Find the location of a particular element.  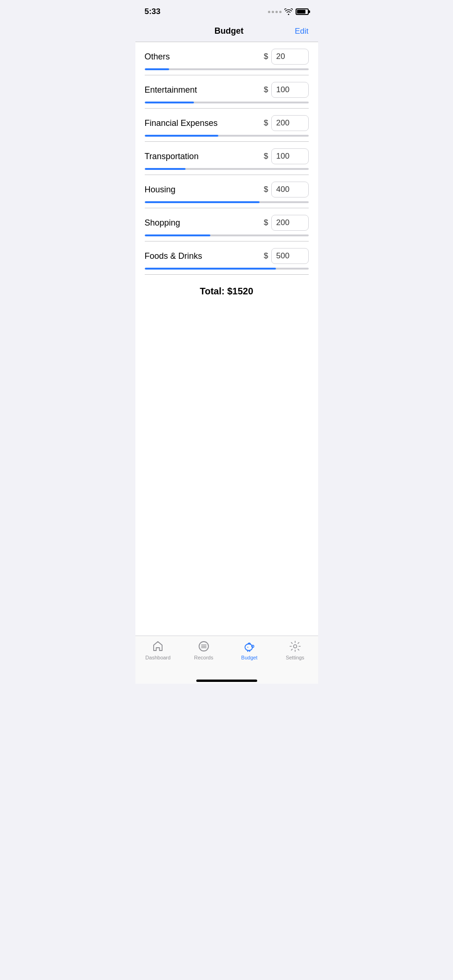

category-name-housing: Housing is located at coordinates (160, 190).